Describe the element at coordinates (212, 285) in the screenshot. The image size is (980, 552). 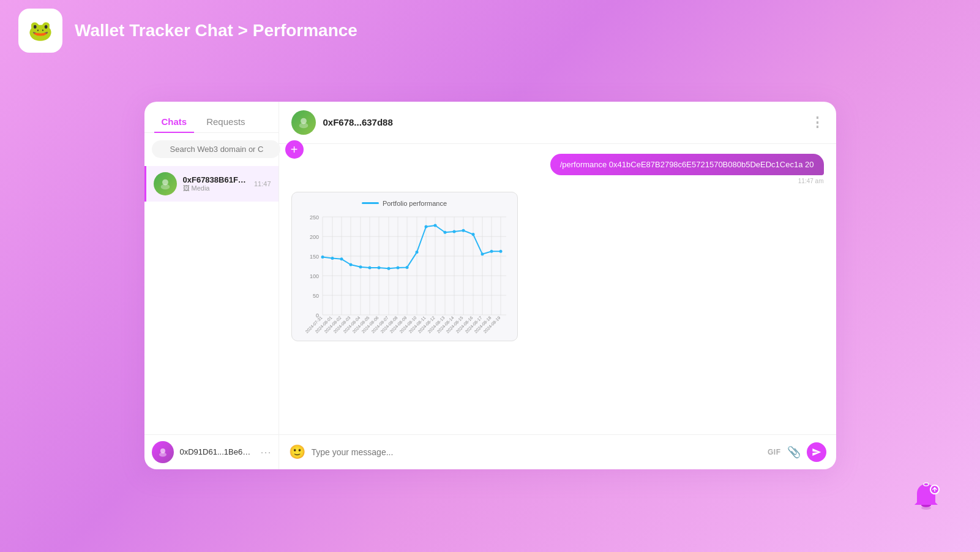
I see `sidebar: Chats Requests 🔍 + 0xF67838B61Fd40eb7...…` at that location.